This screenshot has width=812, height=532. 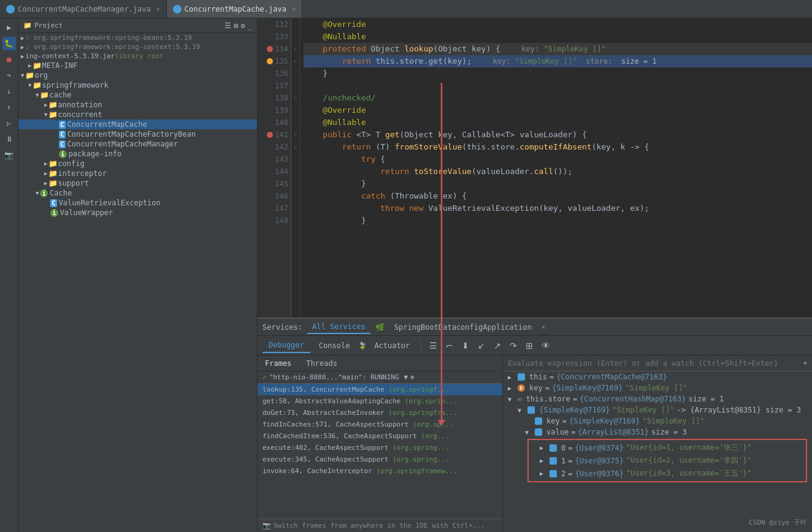 What do you see at coordinates (380, 436) in the screenshot?
I see `frame-item-4: findCachedItem:536, CacheAspectSupport (…` at bounding box center [380, 436].